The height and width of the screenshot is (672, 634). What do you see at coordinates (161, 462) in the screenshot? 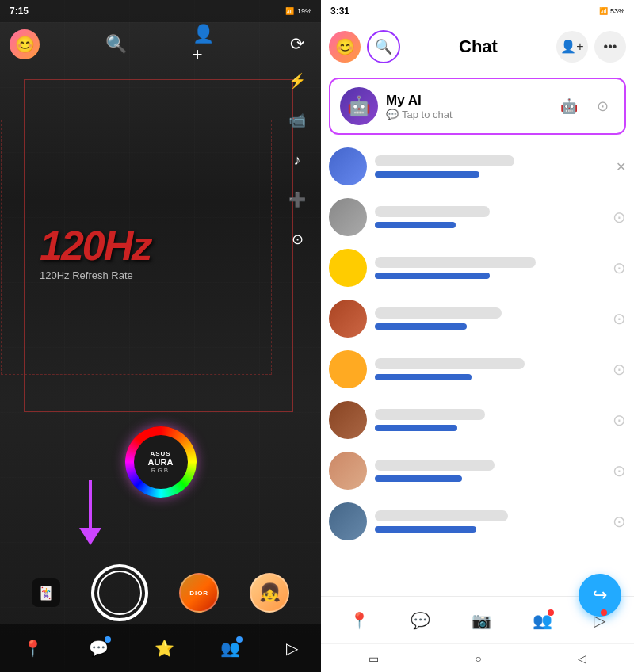
I see `aura-ring: ASUS AURA RGB` at bounding box center [161, 462].